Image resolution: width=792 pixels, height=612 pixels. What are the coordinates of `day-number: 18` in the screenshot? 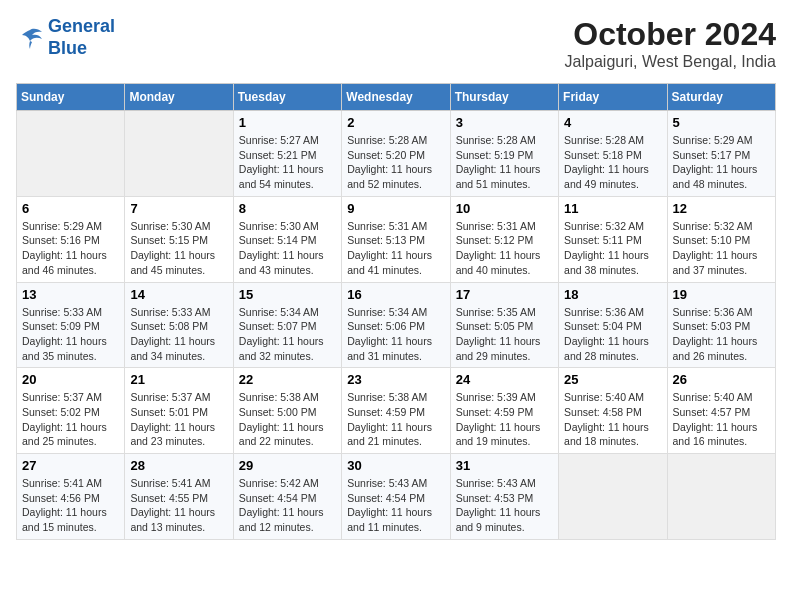 It's located at (612, 294).